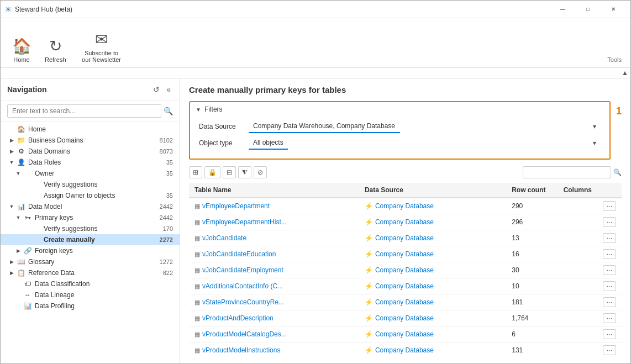  I want to click on sidebar-item-primary-keys: ▼ 🗝 Primary keys 2442, so click(90, 218).